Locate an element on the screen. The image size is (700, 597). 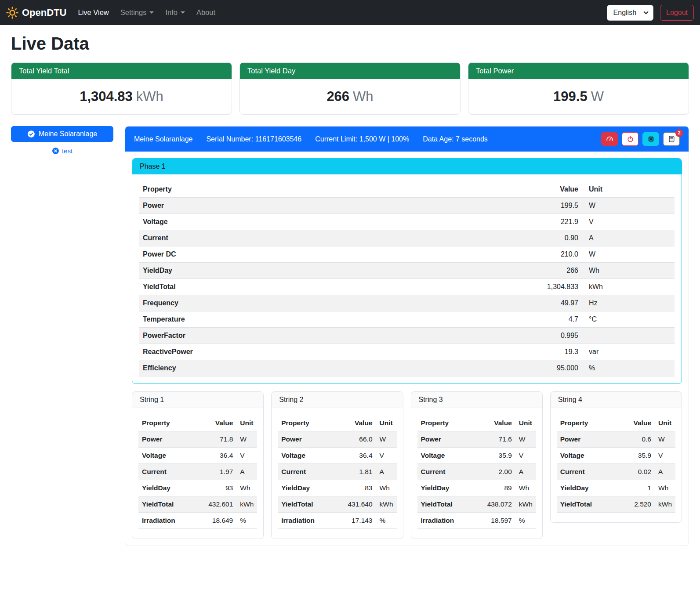
x-circle-icon is located at coordinates (55, 151).